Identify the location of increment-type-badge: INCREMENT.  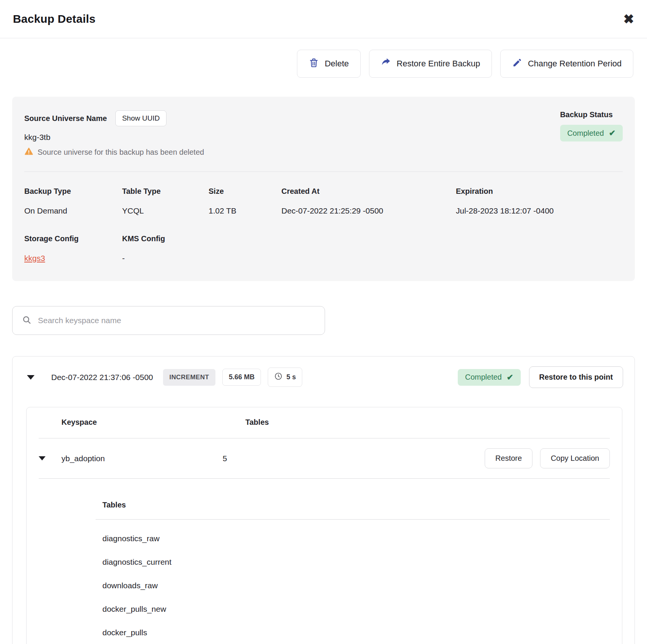
(190, 377).